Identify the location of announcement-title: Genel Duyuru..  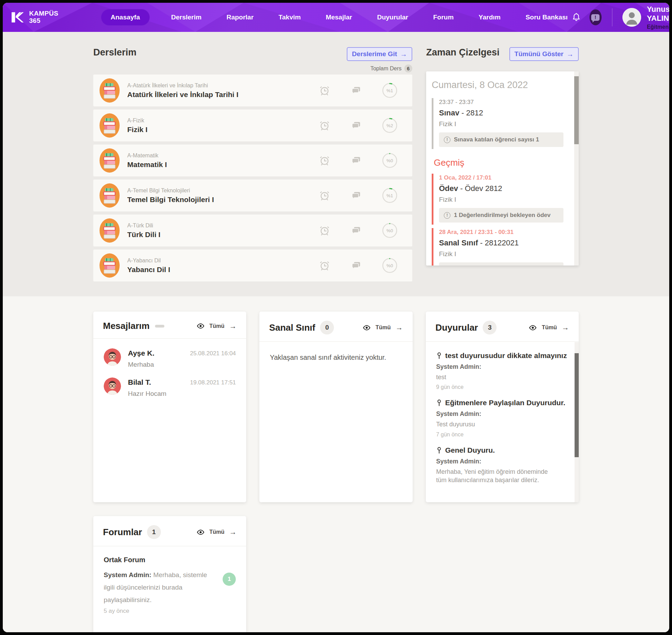
(502, 450).